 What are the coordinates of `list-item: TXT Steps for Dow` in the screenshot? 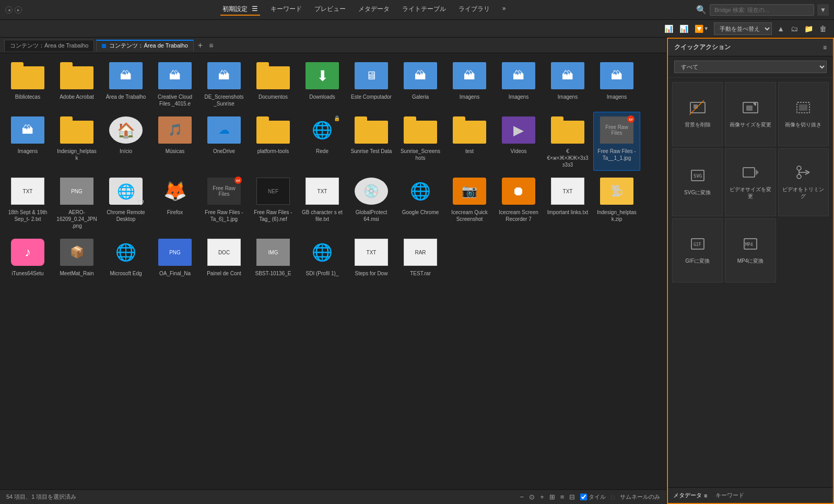 It's located at (371, 257).